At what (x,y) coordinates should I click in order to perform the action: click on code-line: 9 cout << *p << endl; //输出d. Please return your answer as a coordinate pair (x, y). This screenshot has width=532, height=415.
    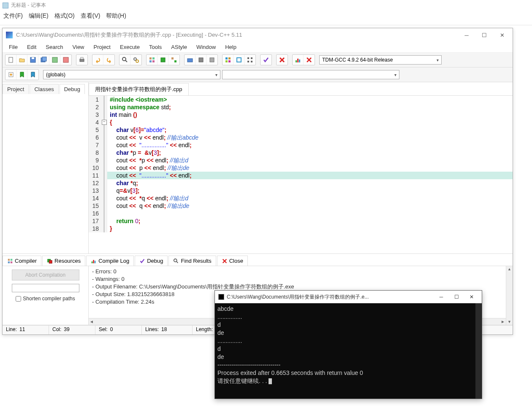
    Looking at the image, I should click on (301, 160).